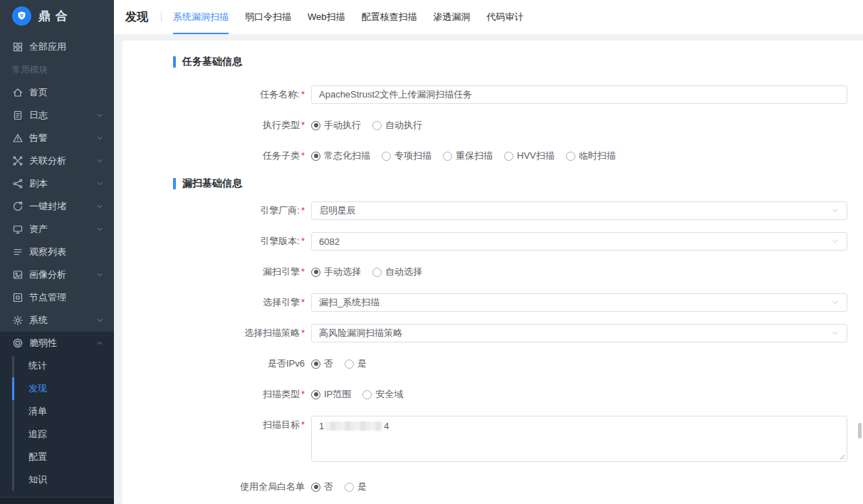 Image resolution: width=863 pixels, height=504 pixels. I want to click on form-row-engine-vendor: 引擎厂商:*启明星辰, so click(485, 211).